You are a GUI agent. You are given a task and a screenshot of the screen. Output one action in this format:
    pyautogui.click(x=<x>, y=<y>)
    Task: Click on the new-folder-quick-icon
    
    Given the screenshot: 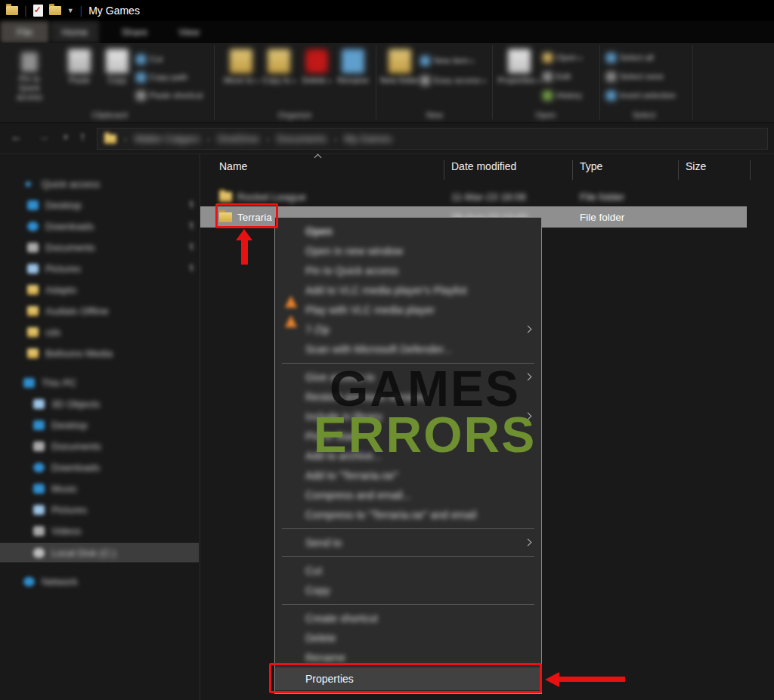 What is the action you would take?
    pyautogui.click(x=55, y=11)
    